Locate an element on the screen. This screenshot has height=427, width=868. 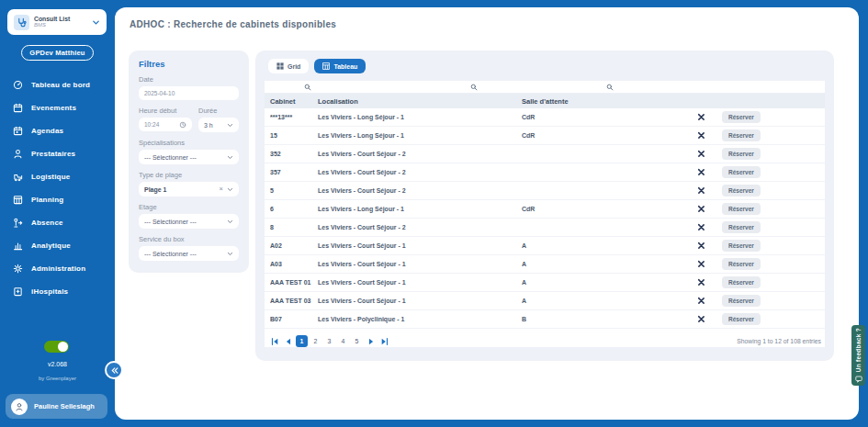
column-header-localisation: Localisation is located at coordinates (420, 101).